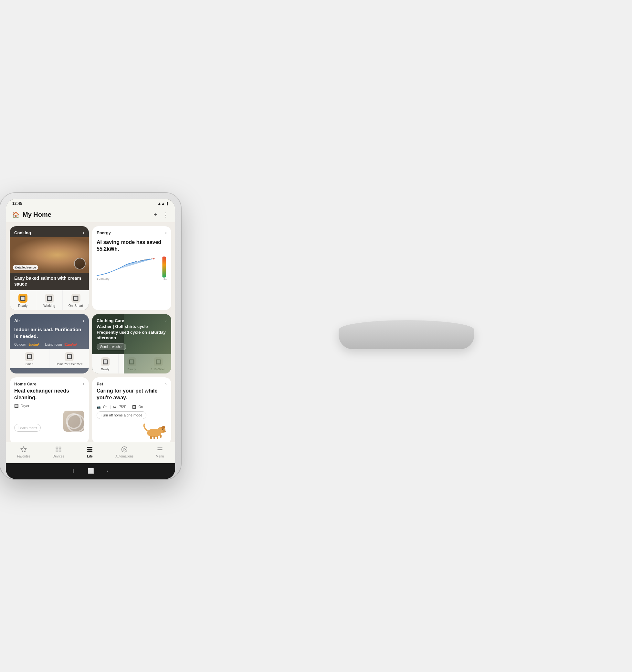 Image resolution: width=632 pixels, height=672 pixels. Describe the element at coordinates (141, 407) in the screenshot. I see `pet-status-on2: On` at that location.